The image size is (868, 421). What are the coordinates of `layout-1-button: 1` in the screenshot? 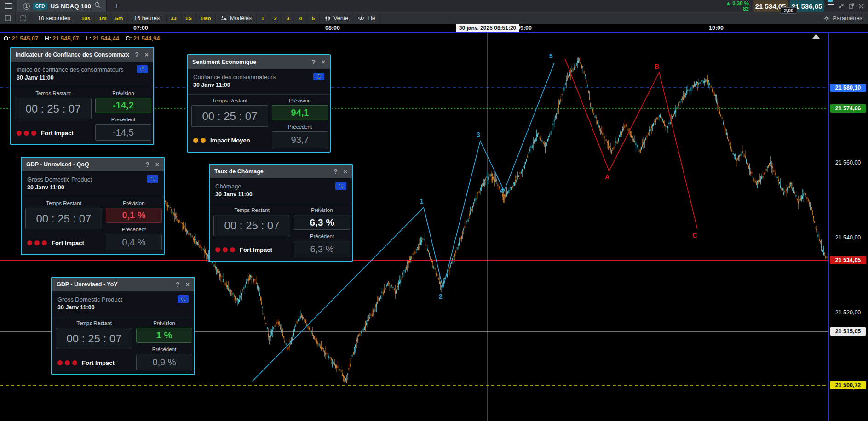 It's located at (263, 18).